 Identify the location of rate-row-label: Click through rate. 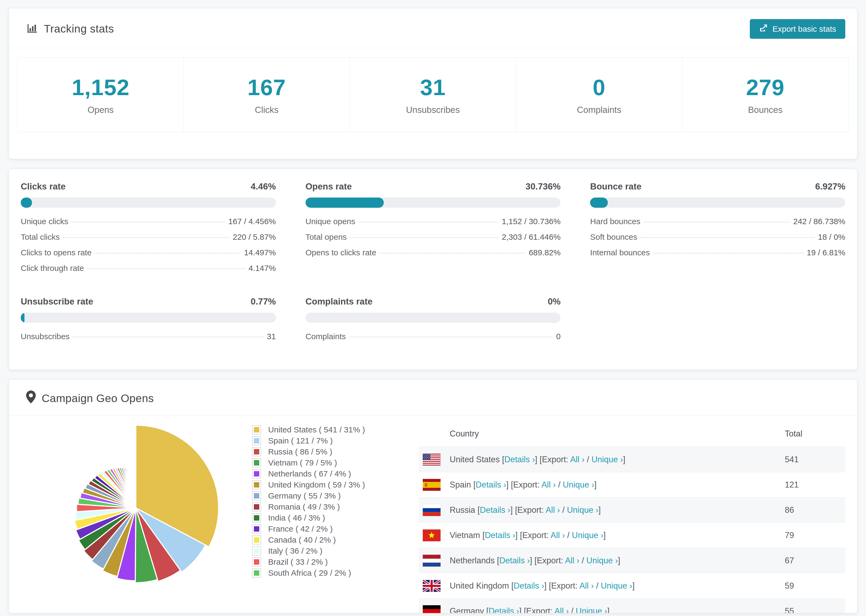
(52, 268).